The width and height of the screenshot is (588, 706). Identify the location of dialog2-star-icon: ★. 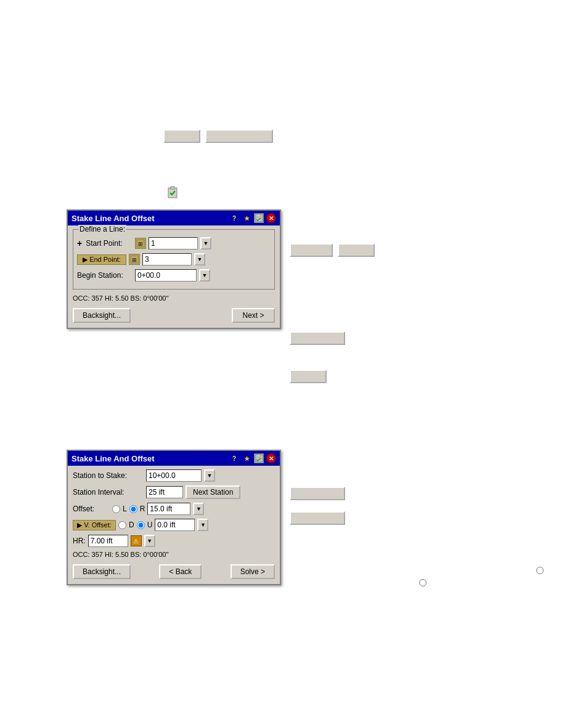
(247, 458).